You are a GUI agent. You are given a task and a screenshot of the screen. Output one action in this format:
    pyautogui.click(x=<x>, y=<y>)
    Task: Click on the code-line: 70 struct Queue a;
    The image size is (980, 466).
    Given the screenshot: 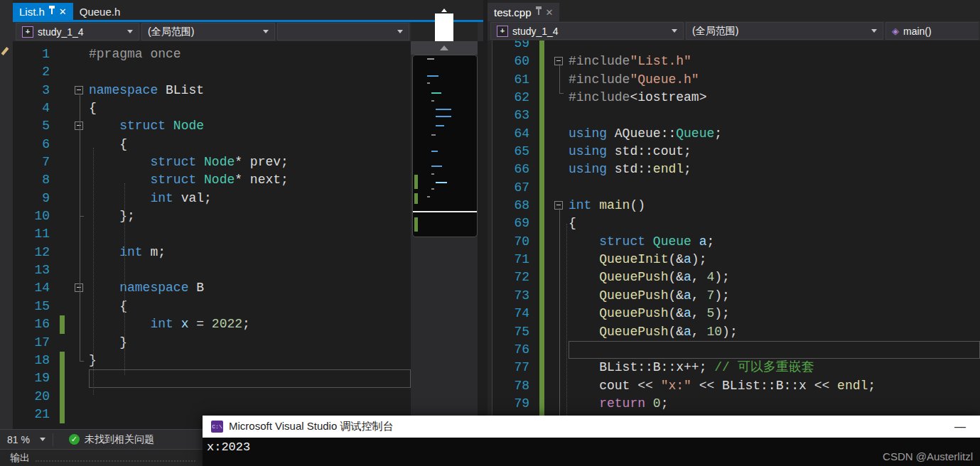 What is the action you would take?
    pyautogui.click(x=736, y=242)
    